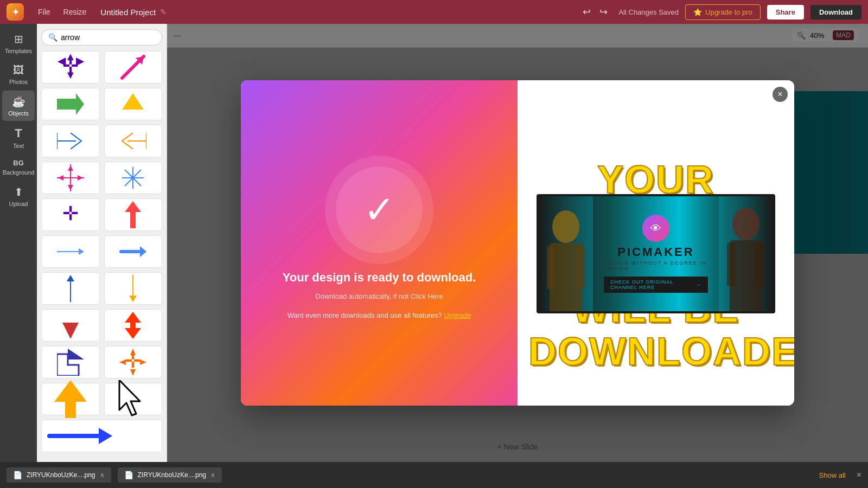 This screenshot has height=488, width=868. I want to click on show-all-button: Show all, so click(832, 475).